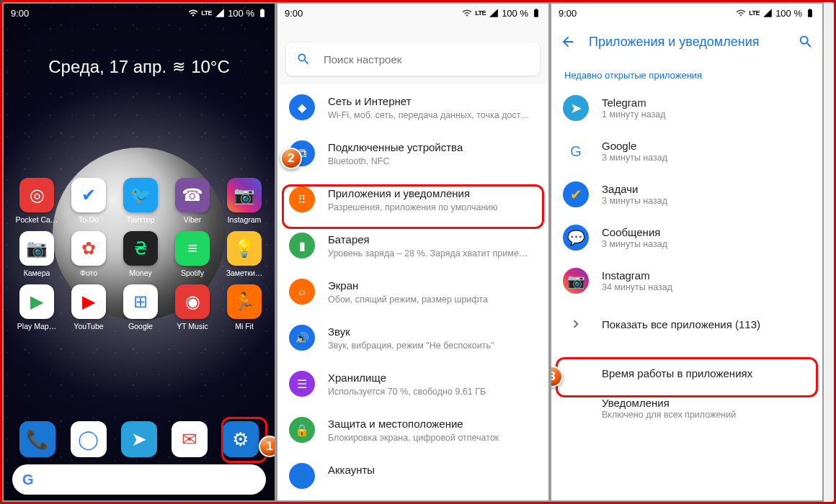 The height and width of the screenshot is (504, 836). Describe the element at coordinates (244, 201) in the screenshot. I see `app-instagram: 📷Instagram` at that location.